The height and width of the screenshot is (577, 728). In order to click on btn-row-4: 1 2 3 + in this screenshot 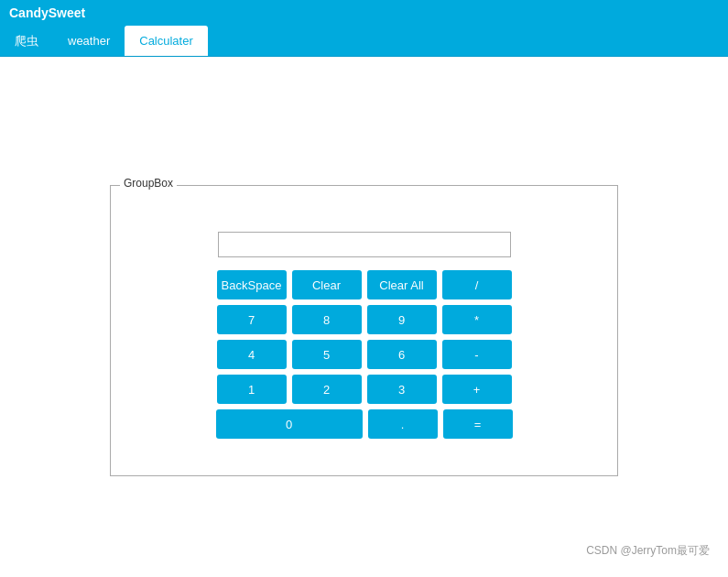, I will do `click(364, 389)`.